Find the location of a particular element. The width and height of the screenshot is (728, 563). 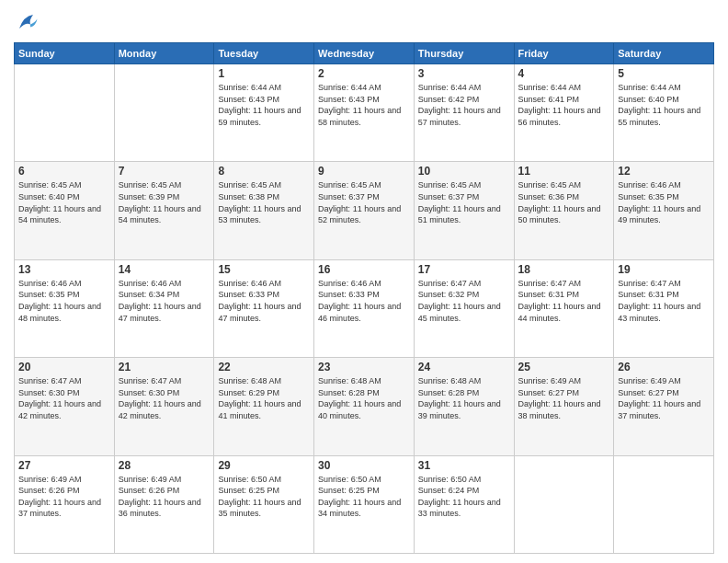

day-number: 23 is located at coordinates (364, 367).